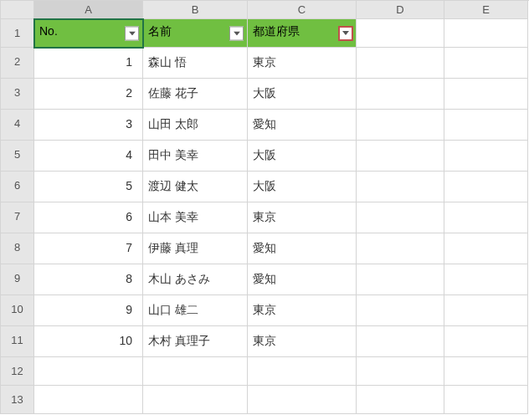  What do you see at coordinates (486, 400) in the screenshot?
I see `cell-e13` at bounding box center [486, 400].